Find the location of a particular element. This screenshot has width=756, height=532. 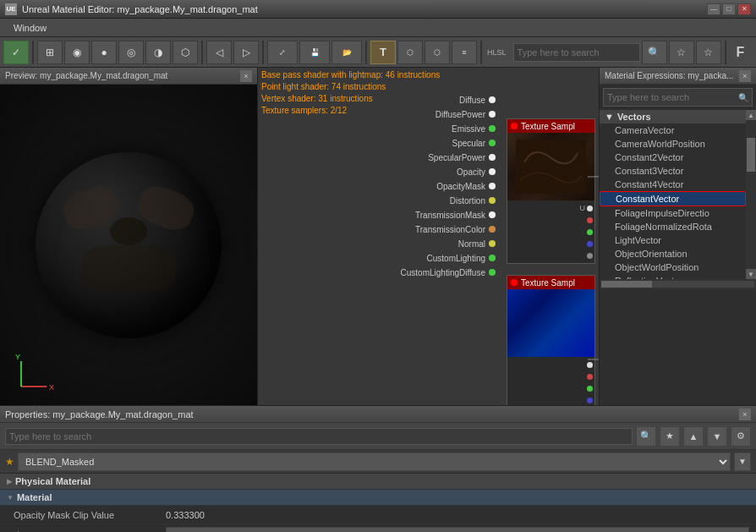

texture-panel-2-header: Texture Sampl is located at coordinates (551, 282).